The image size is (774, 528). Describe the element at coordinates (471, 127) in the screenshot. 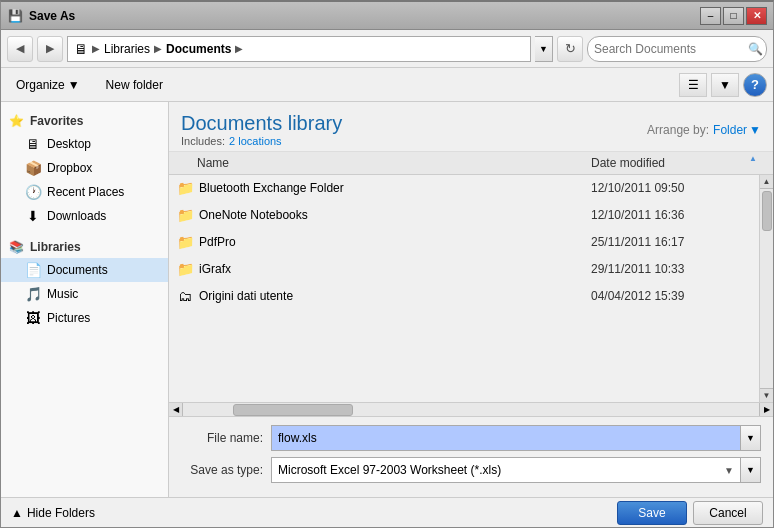

I see `library-header: Documents library Includes: 2 locations …` at that location.